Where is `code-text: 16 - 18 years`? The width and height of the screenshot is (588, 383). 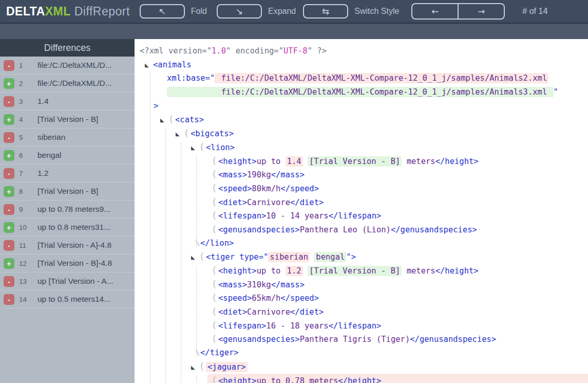
code-text: 16 - 18 years is located at coordinates (297, 326).